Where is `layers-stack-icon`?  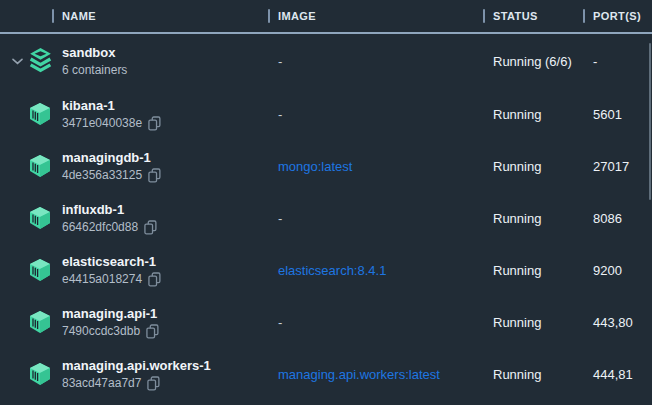 layers-stack-icon is located at coordinates (40, 61).